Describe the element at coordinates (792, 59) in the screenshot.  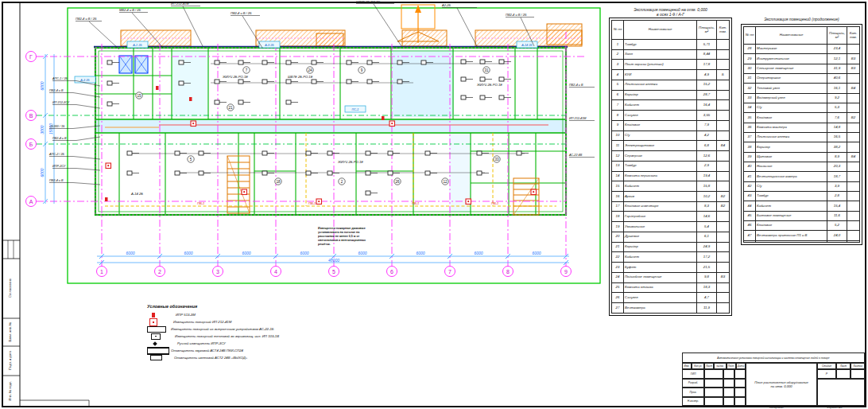
I see `cell-name: Инструментальная` at that location.